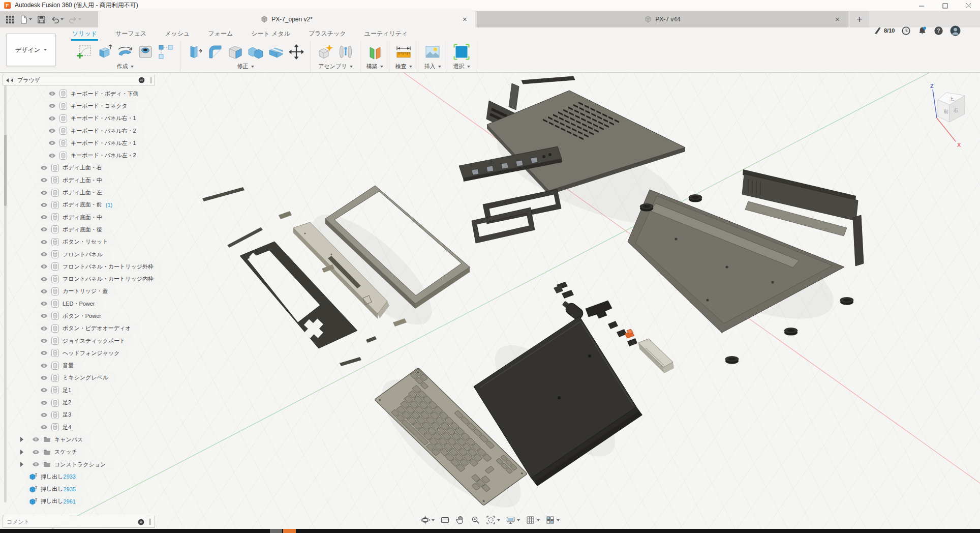  Describe the element at coordinates (81, 254) in the screenshot. I see `browser-item: フロントパネル` at that location.